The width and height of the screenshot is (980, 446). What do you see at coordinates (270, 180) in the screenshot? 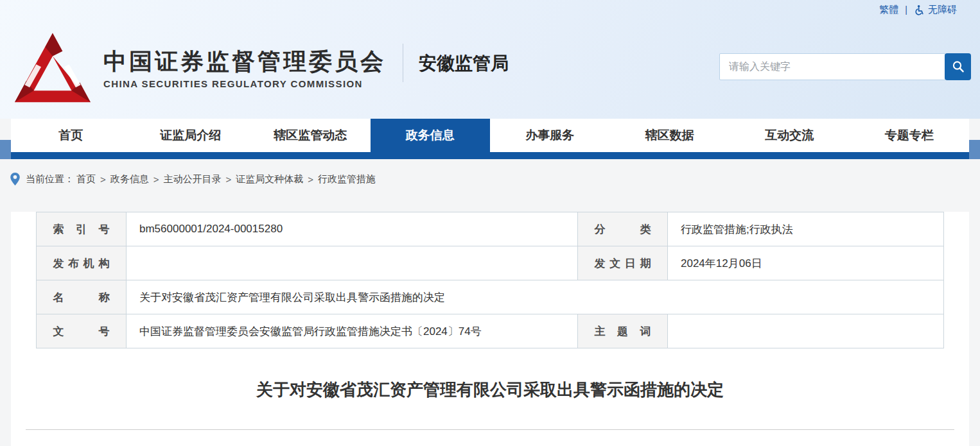
I see `breadcrumb-document-genre: 证监局文种体裁` at bounding box center [270, 180].